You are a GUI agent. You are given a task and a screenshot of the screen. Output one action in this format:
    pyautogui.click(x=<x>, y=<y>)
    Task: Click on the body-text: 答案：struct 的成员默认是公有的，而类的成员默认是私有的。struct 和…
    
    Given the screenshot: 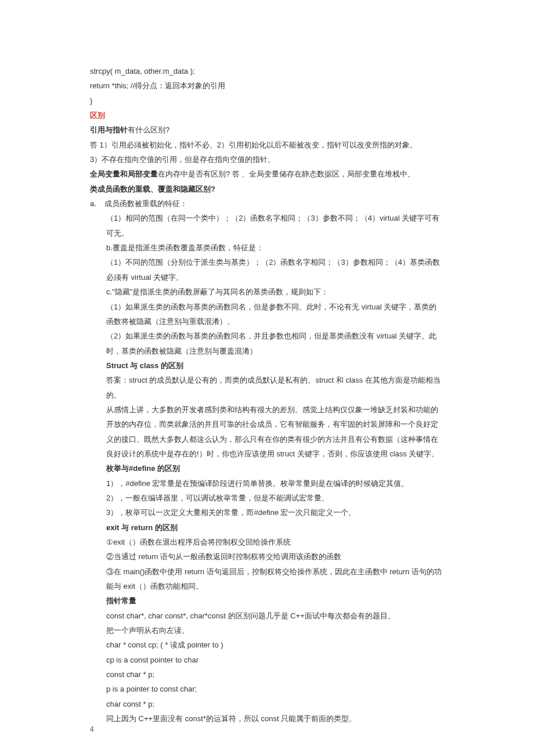 What is the action you would take?
    pyautogui.click(x=275, y=388)
    